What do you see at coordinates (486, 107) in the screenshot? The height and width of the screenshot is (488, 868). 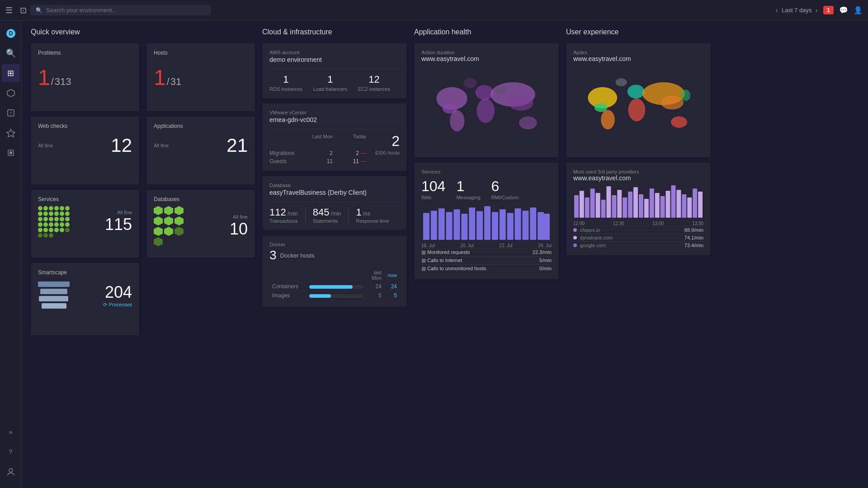 I see `world-map-svg` at bounding box center [486, 107].